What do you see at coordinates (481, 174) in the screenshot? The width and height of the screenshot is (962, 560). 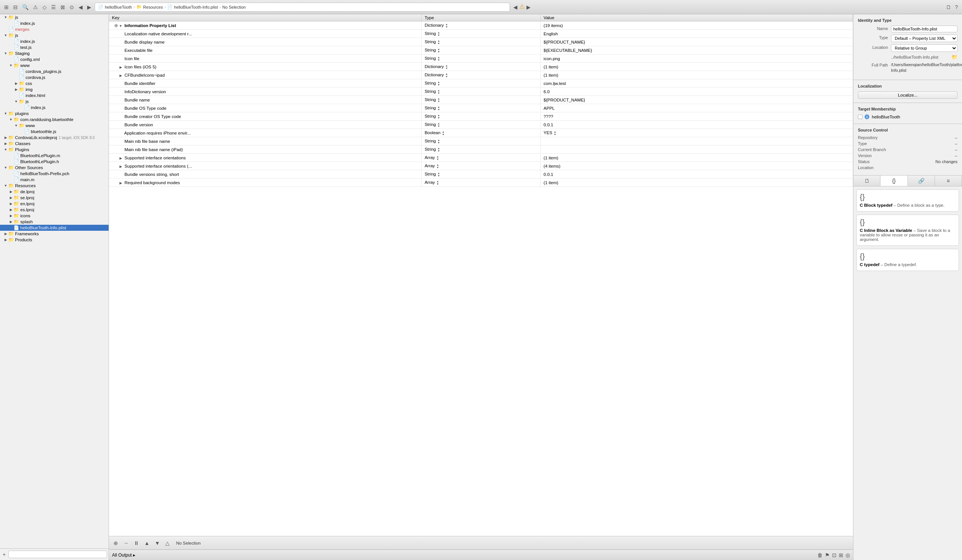 I see `table-row: Bundle versions string, shortString▲▼0.0…` at bounding box center [481, 174].